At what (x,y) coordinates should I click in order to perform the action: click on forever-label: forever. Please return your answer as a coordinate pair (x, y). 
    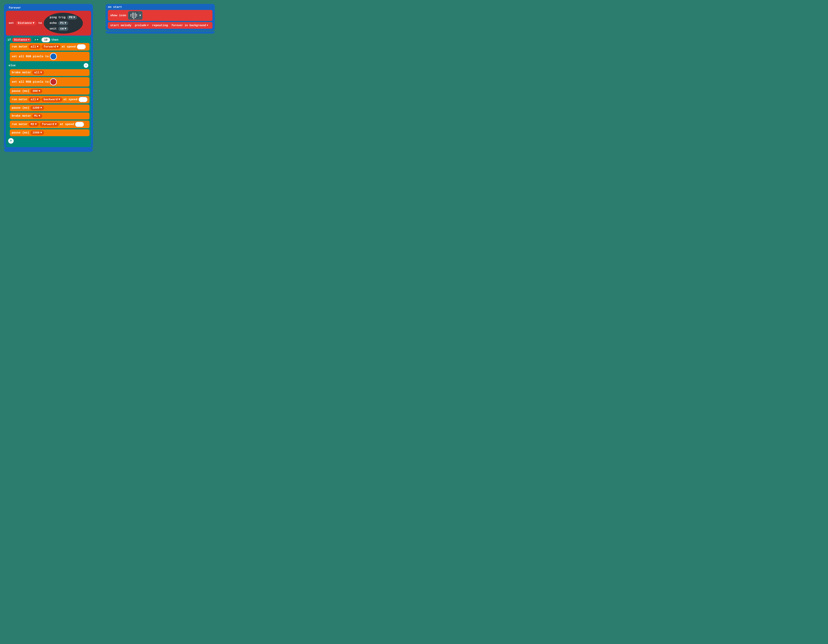
    Looking at the image, I should click on (49, 8).